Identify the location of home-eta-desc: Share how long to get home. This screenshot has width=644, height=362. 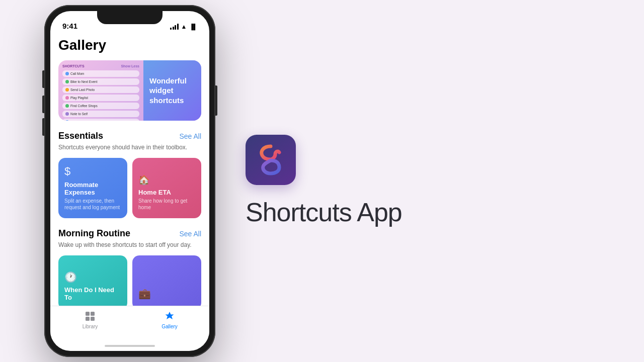
(167, 204).